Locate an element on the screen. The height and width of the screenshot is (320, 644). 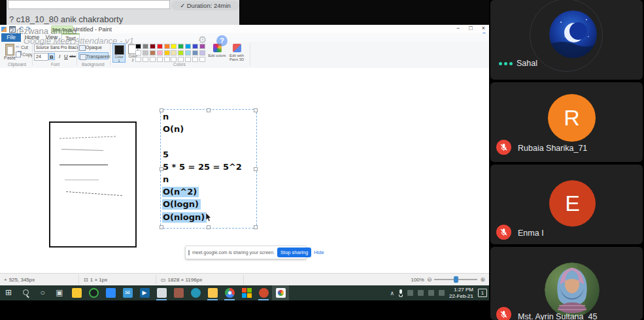
participant-tile-enma: E Enma I is located at coordinates (566, 204).